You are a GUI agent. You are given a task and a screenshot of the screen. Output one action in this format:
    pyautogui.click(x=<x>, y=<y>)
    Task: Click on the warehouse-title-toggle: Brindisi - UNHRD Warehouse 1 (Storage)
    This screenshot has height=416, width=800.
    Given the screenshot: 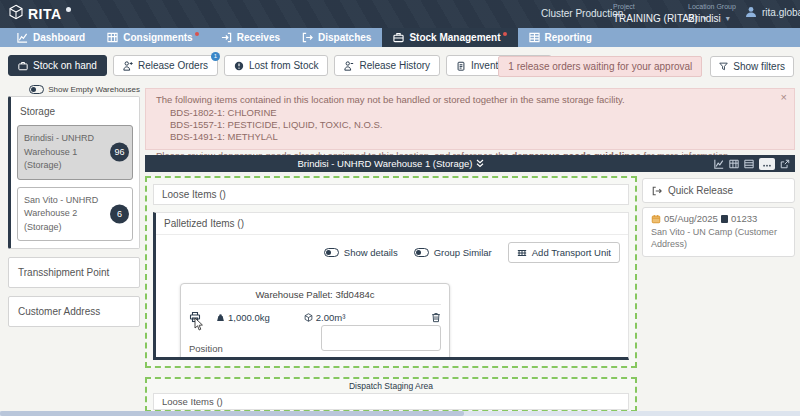 What is the action you would take?
    pyautogui.click(x=391, y=164)
    